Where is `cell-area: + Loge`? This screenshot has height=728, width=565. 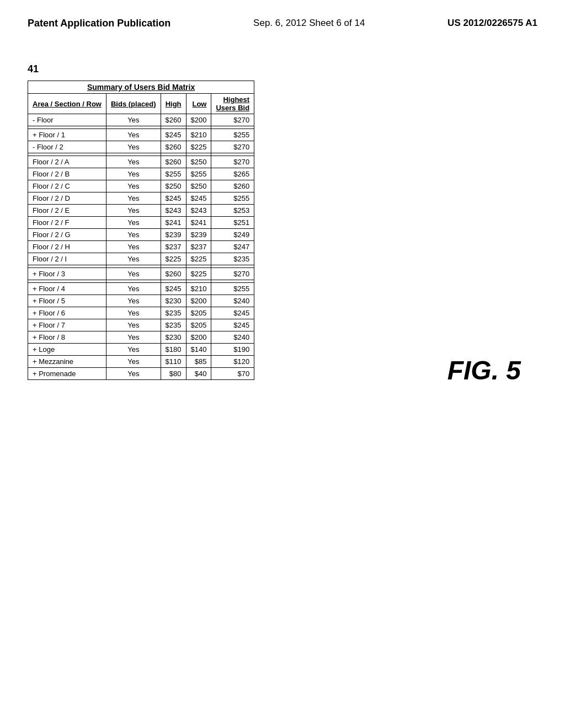 cell-area: + Loge is located at coordinates (67, 350).